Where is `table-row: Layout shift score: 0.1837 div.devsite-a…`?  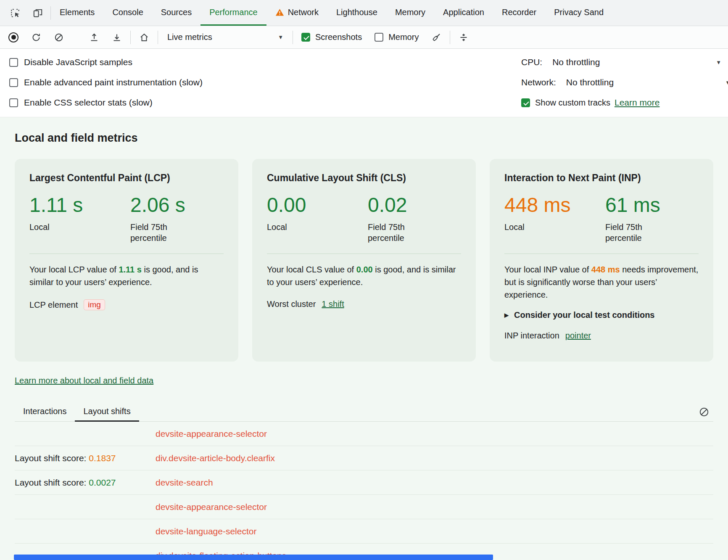
table-row: Layout shift score: 0.1837 div.devsite-a… is located at coordinates (364, 458).